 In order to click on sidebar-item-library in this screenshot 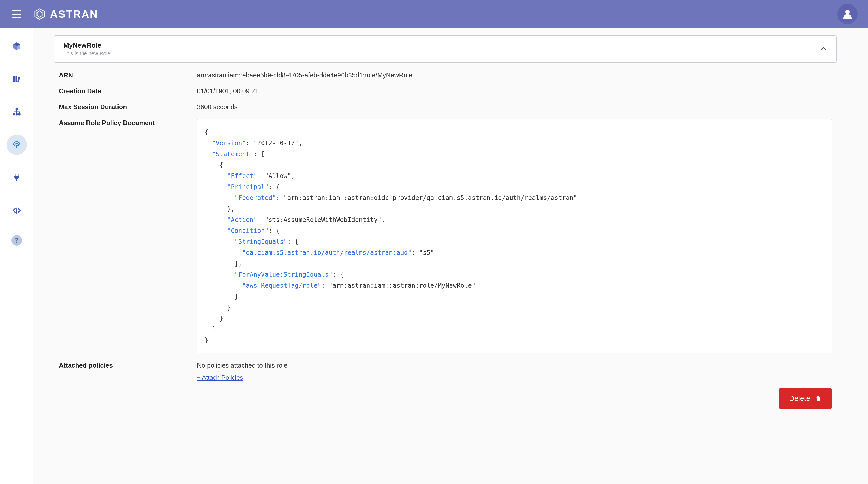, I will do `click(17, 79)`.